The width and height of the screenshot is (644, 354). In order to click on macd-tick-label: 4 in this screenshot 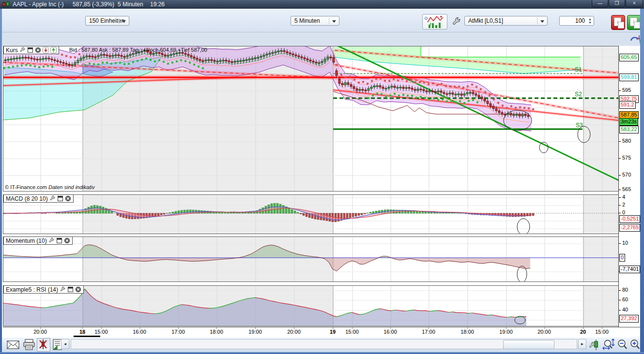, I will do `click(624, 197)`.